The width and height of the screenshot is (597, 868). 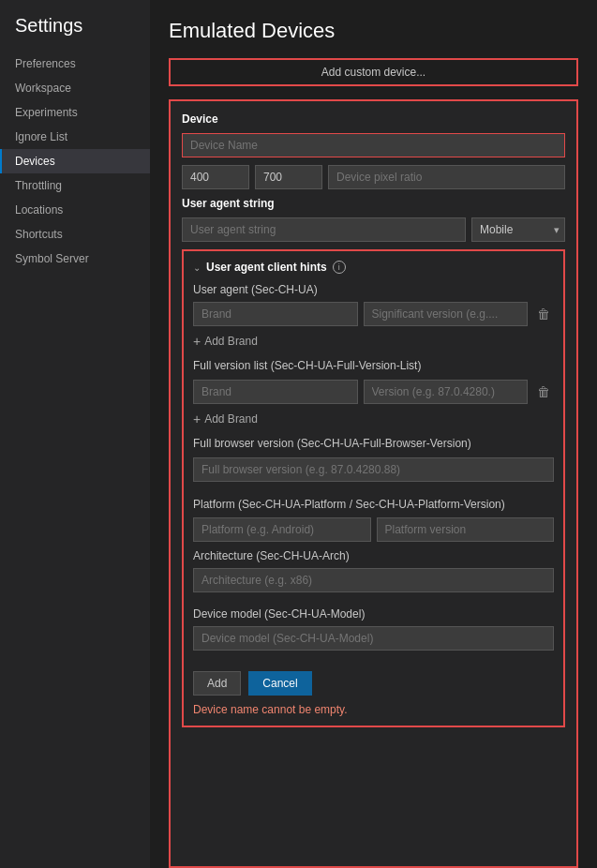 What do you see at coordinates (373, 366) in the screenshot?
I see `full-version-label: Full version list (Sec-CH-UA-Full-Versio…` at bounding box center [373, 366].